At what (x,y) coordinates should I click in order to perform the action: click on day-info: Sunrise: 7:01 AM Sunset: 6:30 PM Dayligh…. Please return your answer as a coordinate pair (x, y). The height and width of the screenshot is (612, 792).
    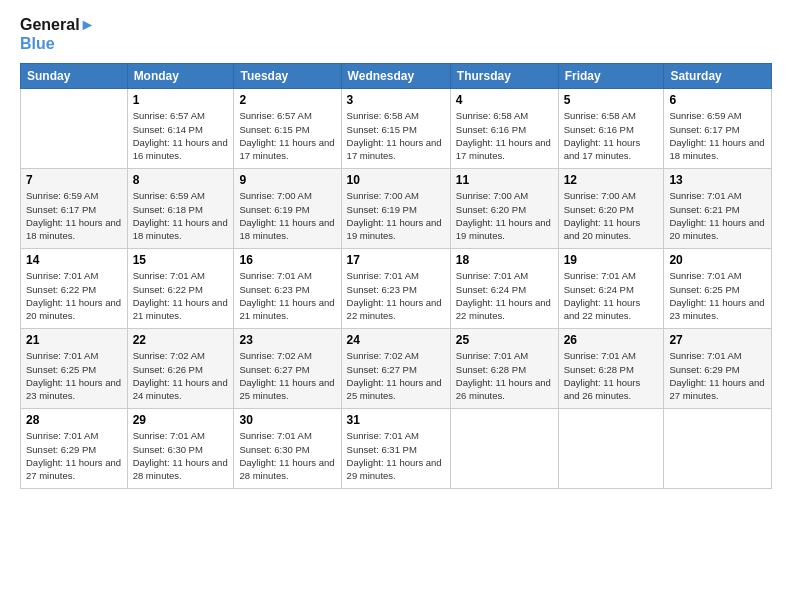
    Looking at the image, I should click on (287, 456).